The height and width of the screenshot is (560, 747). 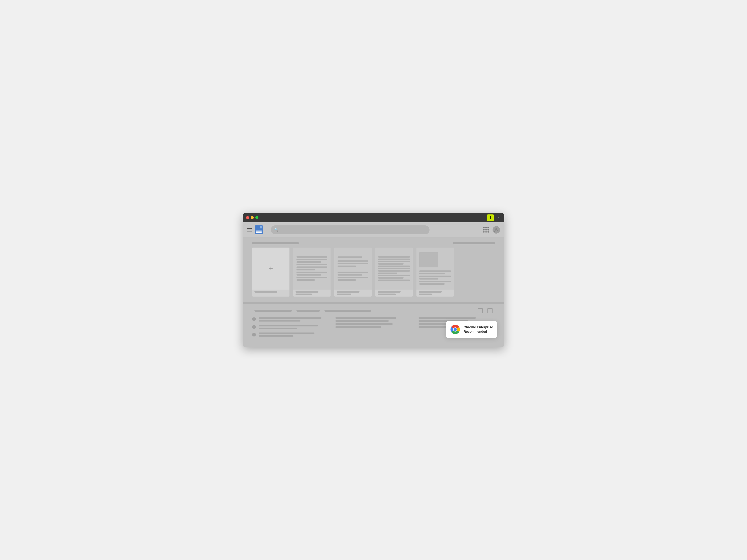 What do you see at coordinates (486, 230) in the screenshot?
I see `apps-grid-icon` at bounding box center [486, 230].